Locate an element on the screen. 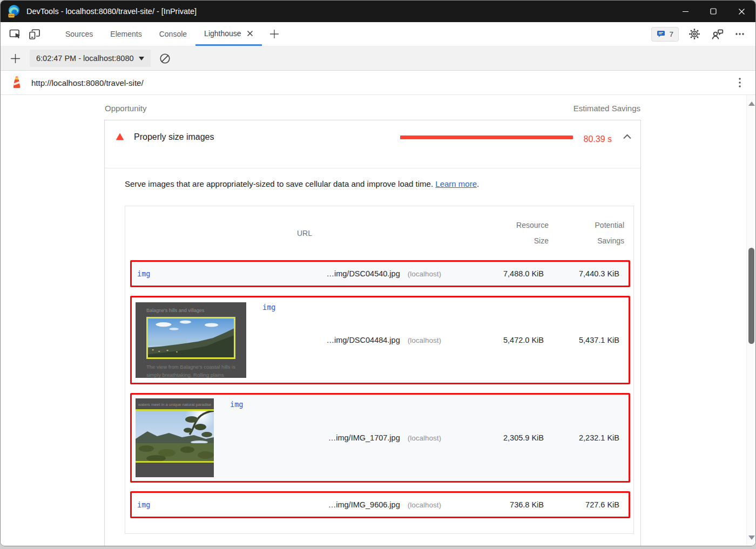  window-title: DevTools - localhost:8080/travel-site/ -… is located at coordinates (349, 11).